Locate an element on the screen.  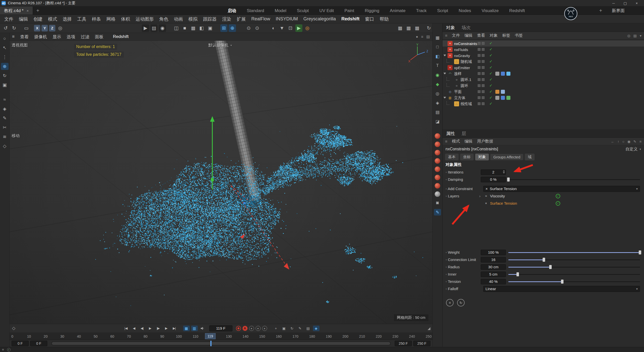
menu-文件: 文件 is located at coordinates (9, 19).